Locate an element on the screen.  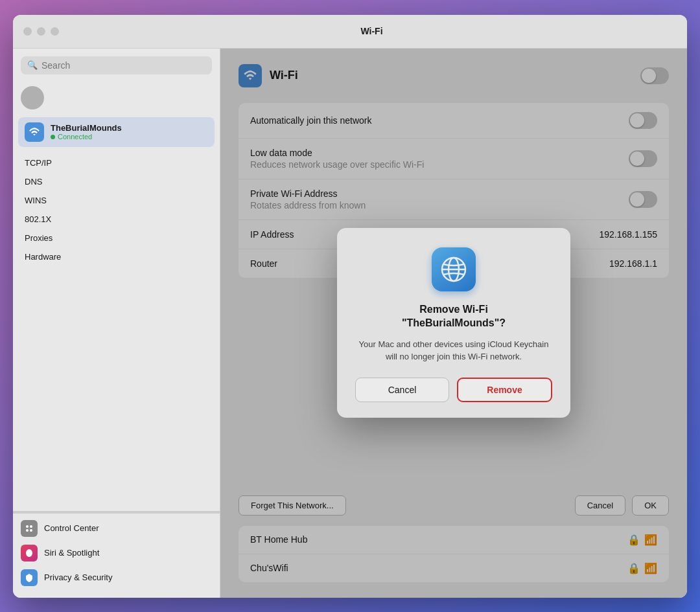
dialog-app-icon is located at coordinates (454, 269).